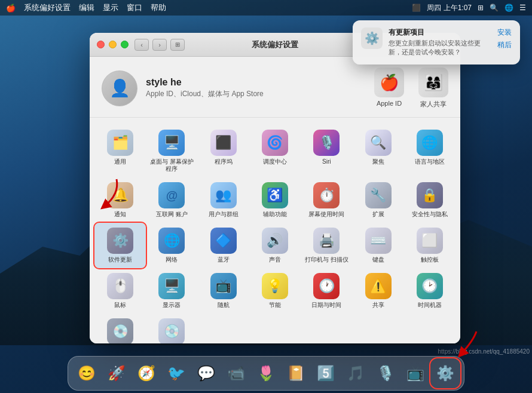  What do you see at coordinates (494, 8) in the screenshot?
I see `search-icon: 🔍` at bounding box center [494, 8].